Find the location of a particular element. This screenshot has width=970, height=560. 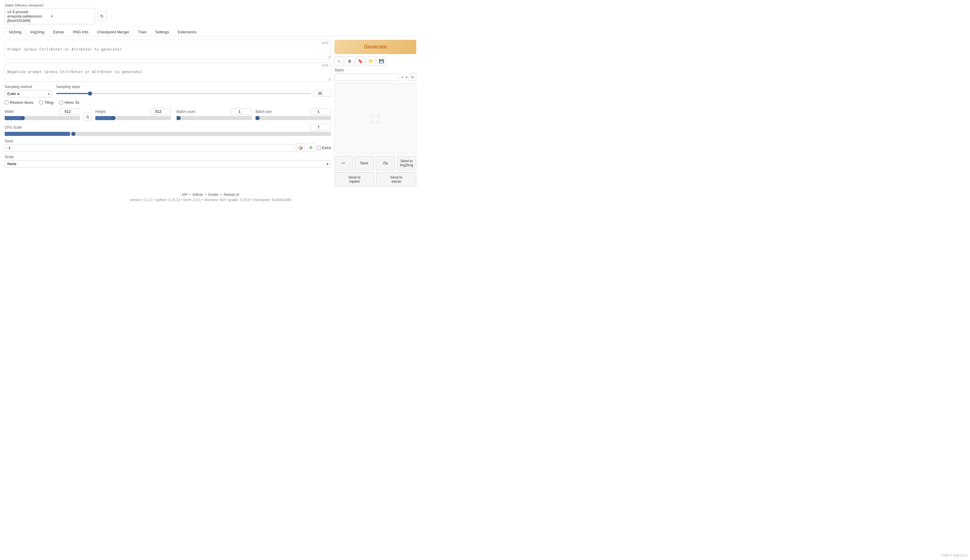

tab-extensions: Extensions is located at coordinates (187, 32).